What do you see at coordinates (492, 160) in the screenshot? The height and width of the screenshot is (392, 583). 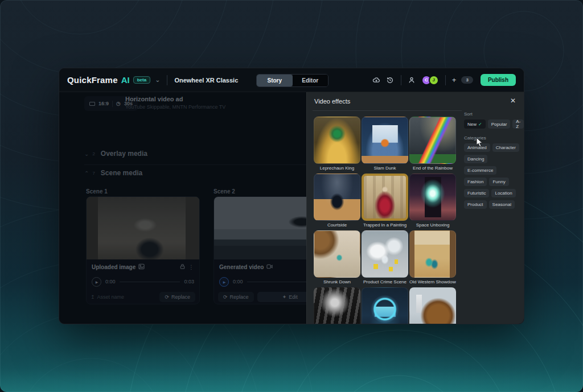 I see `filter-sidebar: Sort New ✓ Popular A-Z Categories Animat…` at bounding box center [492, 160].